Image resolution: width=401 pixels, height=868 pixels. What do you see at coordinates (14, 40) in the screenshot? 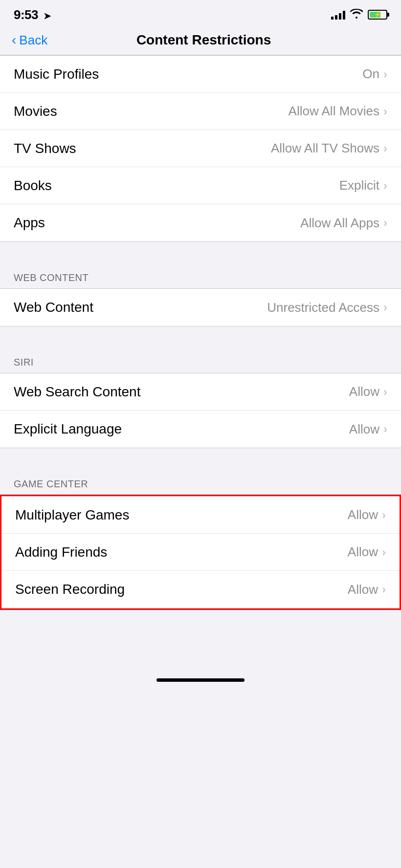
I see `back-chevron-icon: ‹` at bounding box center [14, 40].